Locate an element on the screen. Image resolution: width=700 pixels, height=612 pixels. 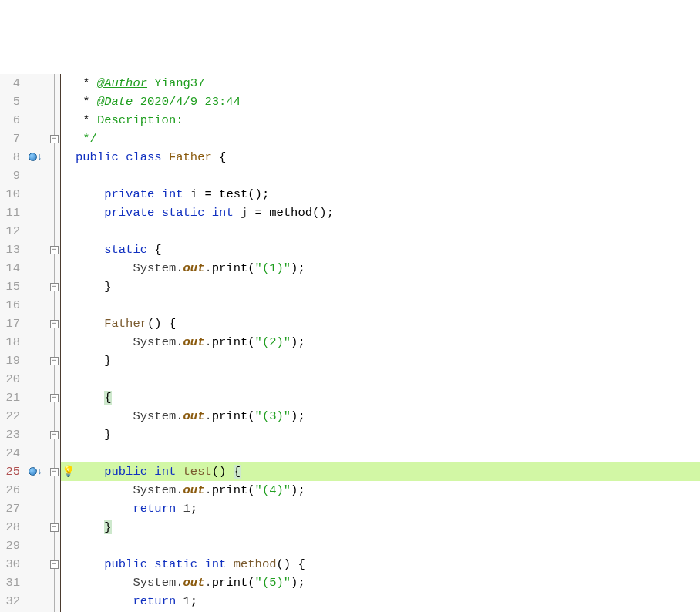
code-line: 16 is located at coordinates (350, 305).